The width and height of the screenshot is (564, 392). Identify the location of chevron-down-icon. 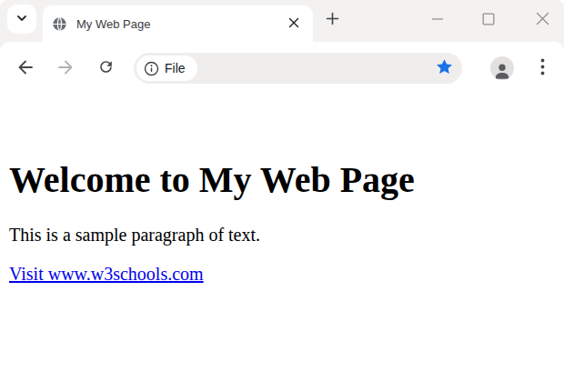
(22, 20).